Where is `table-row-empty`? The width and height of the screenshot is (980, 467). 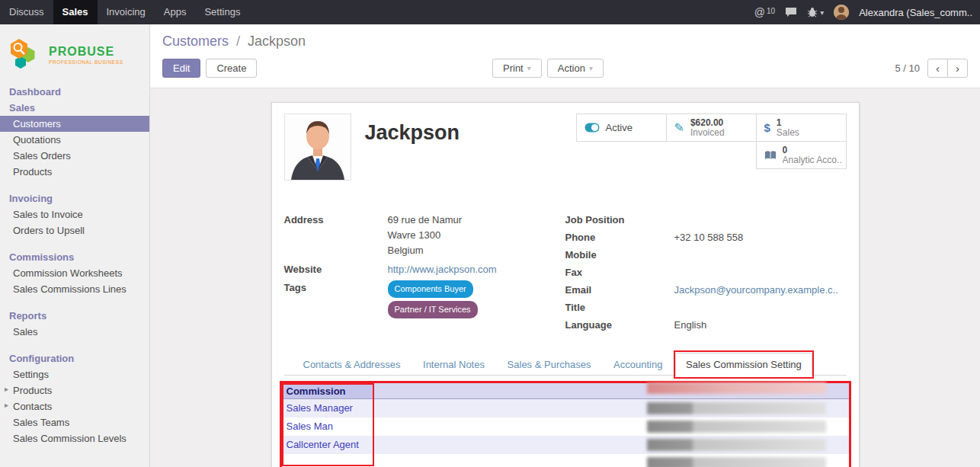
table-row-empty is located at coordinates (565, 460).